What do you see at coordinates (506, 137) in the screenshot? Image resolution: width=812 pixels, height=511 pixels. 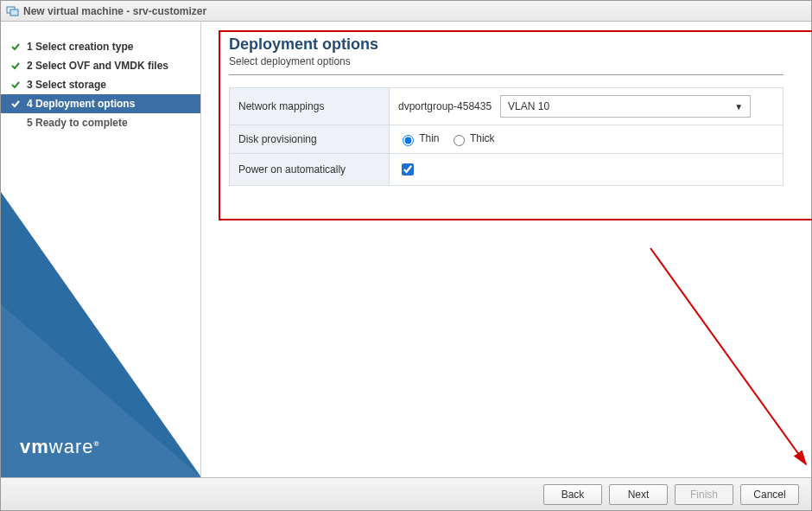 I see `options-table: Network mappings dvportgroup-458435 VLAN…` at bounding box center [506, 137].